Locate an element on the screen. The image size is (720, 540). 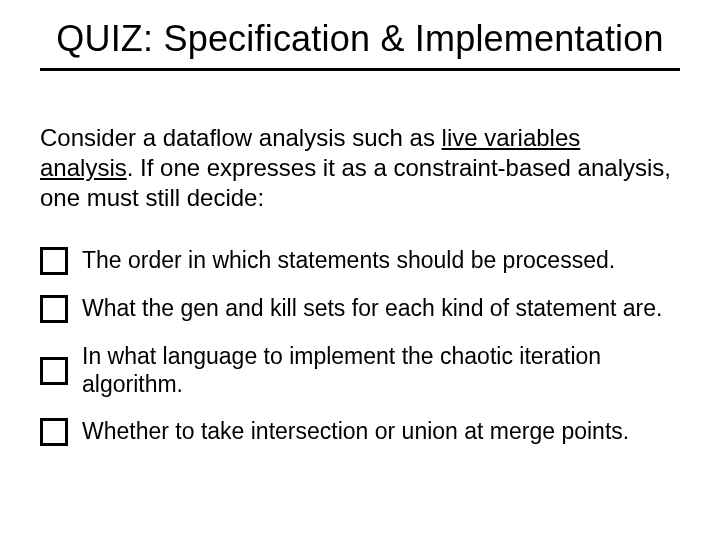
option-row: Whether to take intersection or union at… is located at coordinates (360, 432).